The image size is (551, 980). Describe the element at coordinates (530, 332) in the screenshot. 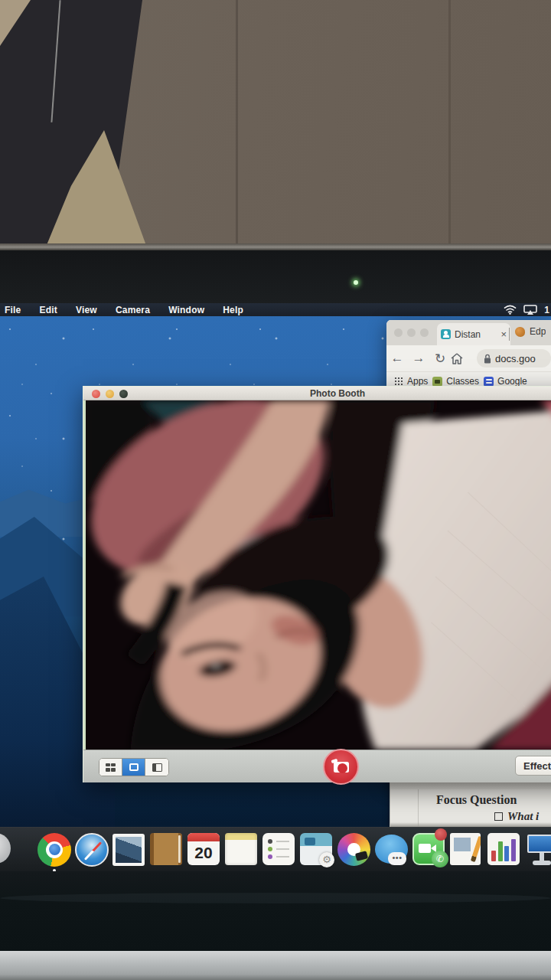

I see `tab-edpuzzle: Edp` at that location.